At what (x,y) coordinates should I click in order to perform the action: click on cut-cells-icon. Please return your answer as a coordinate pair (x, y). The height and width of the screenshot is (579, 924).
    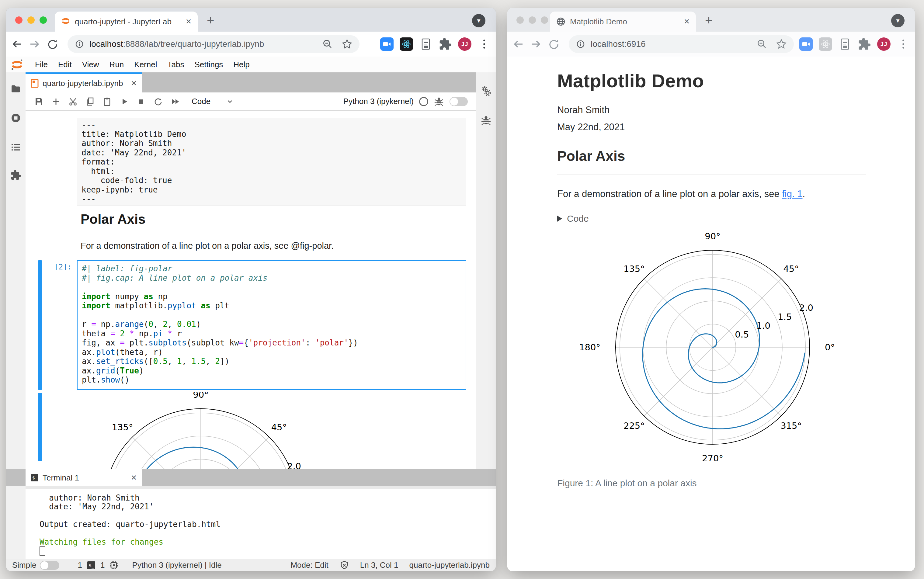
    Looking at the image, I should click on (73, 102).